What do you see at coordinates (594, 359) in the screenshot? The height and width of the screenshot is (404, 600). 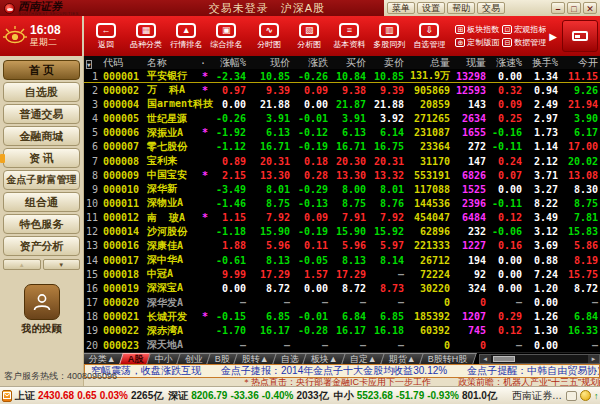 I see `scroll-right-icon: ►` at bounding box center [594, 359].